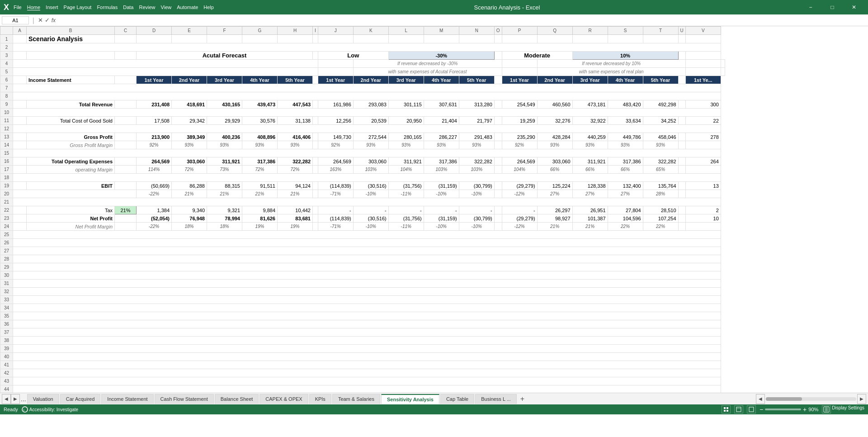 The image size is (868, 437). Describe the element at coordinates (590, 121) in the screenshot. I see `mod-cogs-y3: 32,922` at that location.